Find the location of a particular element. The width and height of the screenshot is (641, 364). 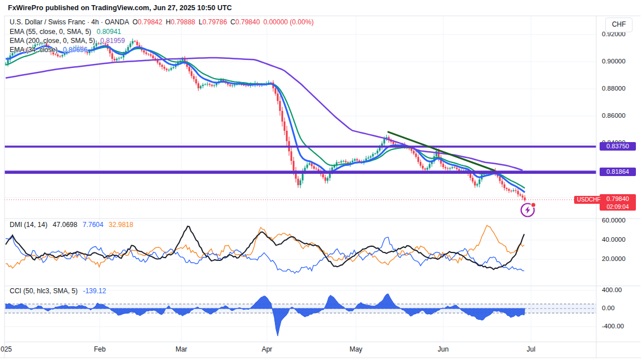

last-price-badge: 0.79840 02:09:04 is located at coordinates (618, 203).